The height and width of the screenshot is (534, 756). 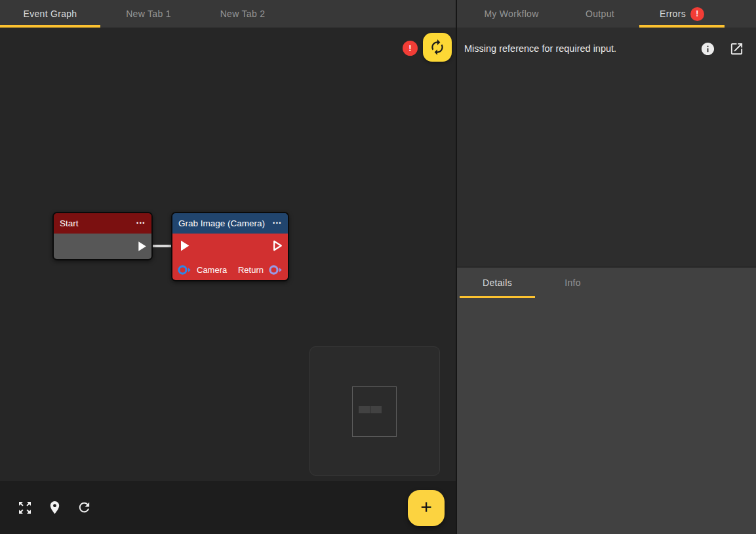 I want to click on graph-tabbar: Event Graph New Tab 1 New Tab 2, so click(x=228, y=14).